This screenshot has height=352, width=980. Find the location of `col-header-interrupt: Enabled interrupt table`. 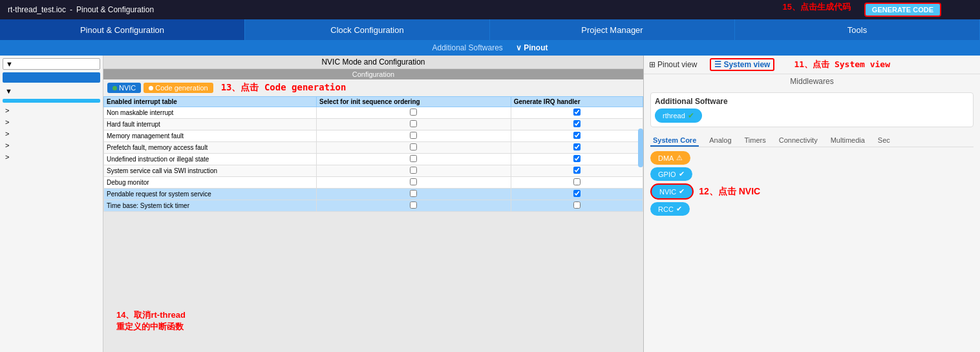

col-header-interrupt: Enabled interrupt table is located at coordinates (211, 102).